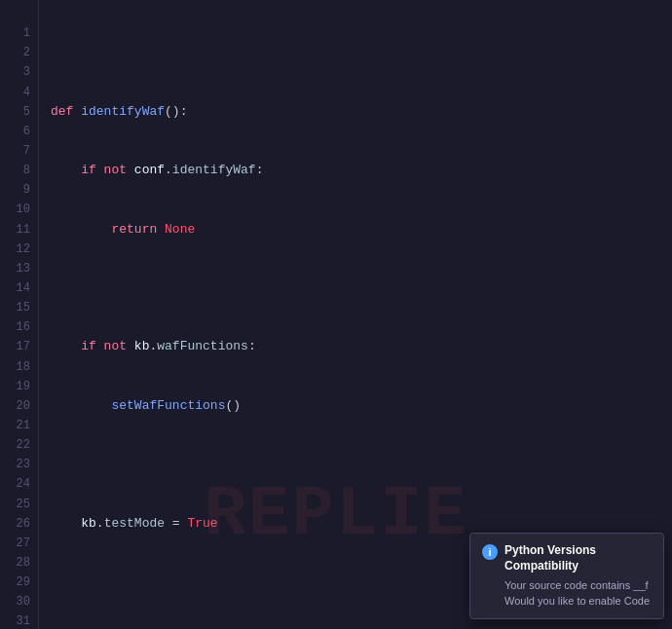  I want to click on code-line: return None, so click(361, 230).